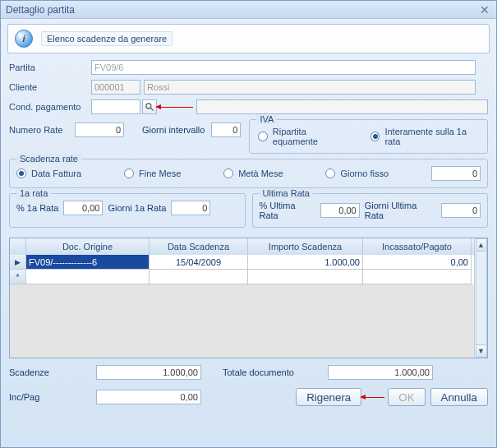 The height and width of the screenshot is (448, 497). What do you see at coordinates (49, 173) in the screenshot?
I see `scadenza-opt-data-fattura: Data Fattura` at bounding box center [49, 173].